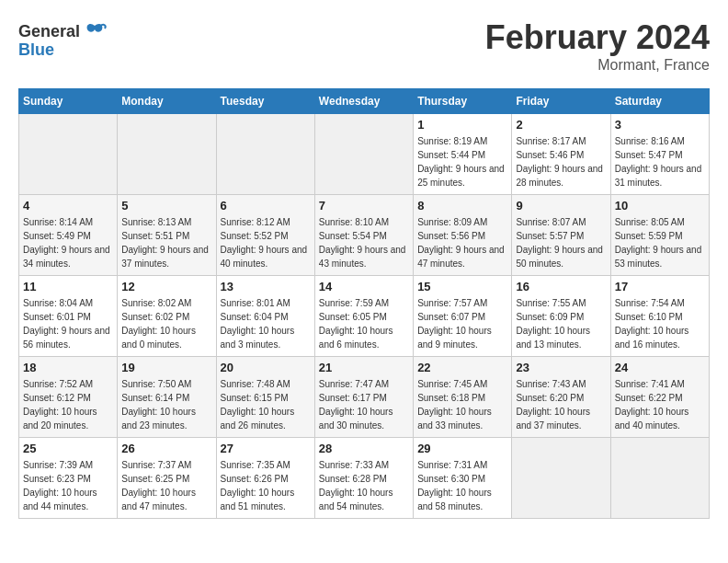  What do you see at coordinates (364, 368) in the screenshot?
I see `day-number: 21` at bounding box center [364, 368].